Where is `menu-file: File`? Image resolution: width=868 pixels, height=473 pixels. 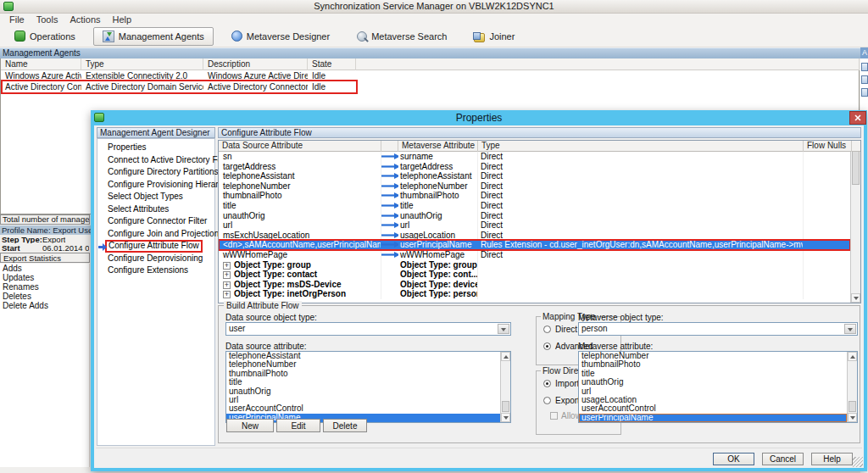 menu-file: File is located at coordinates (17, 19).